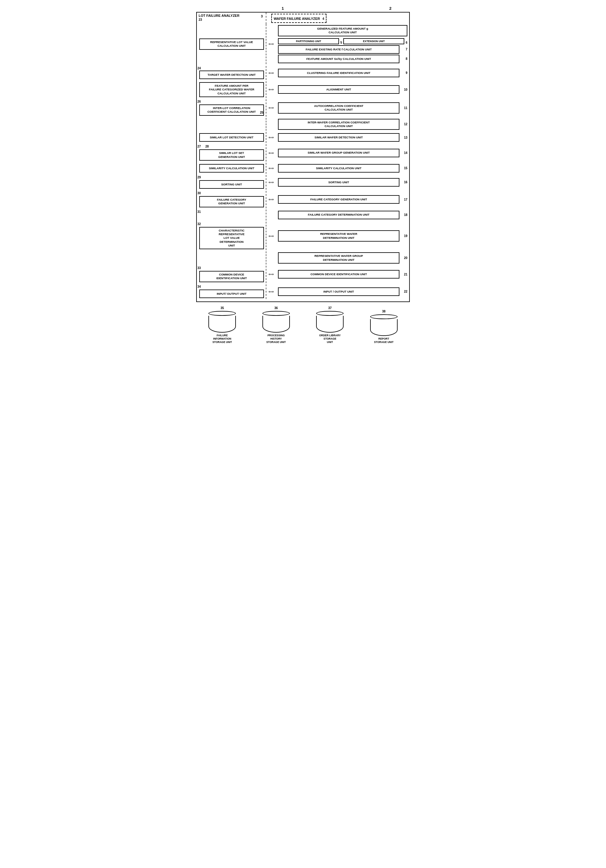 This screenshot has width=606, height=868. I want to click on similar-lot-detection-unit: SIMILAR LOT DETECTION UNIT, so click(232, 138).